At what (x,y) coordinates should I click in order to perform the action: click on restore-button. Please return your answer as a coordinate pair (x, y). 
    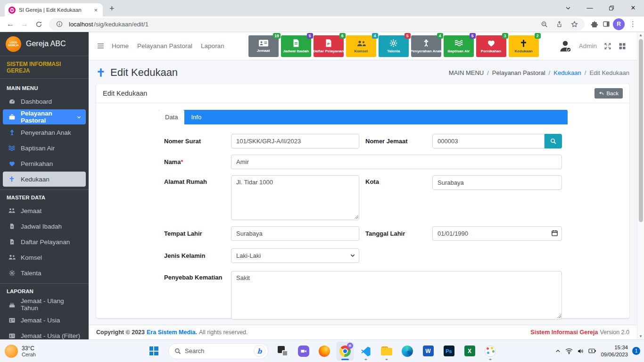
    Looking at the image, I should click on (611, 8).